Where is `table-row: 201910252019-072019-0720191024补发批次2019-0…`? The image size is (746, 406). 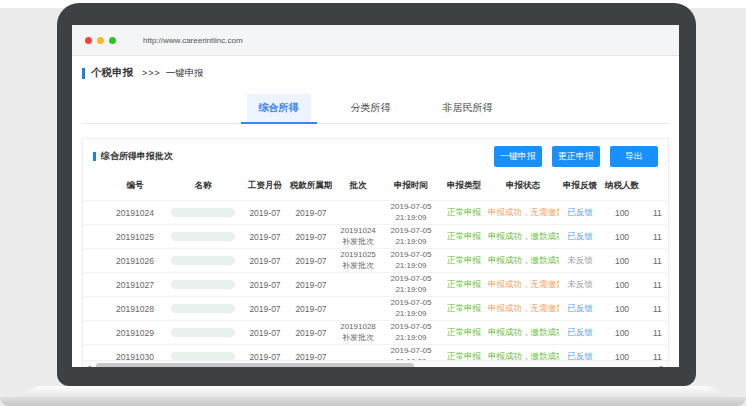
table-row: 201910252019-072019-0720191024补发批次2019-0… is located at coordinates (376, 237).